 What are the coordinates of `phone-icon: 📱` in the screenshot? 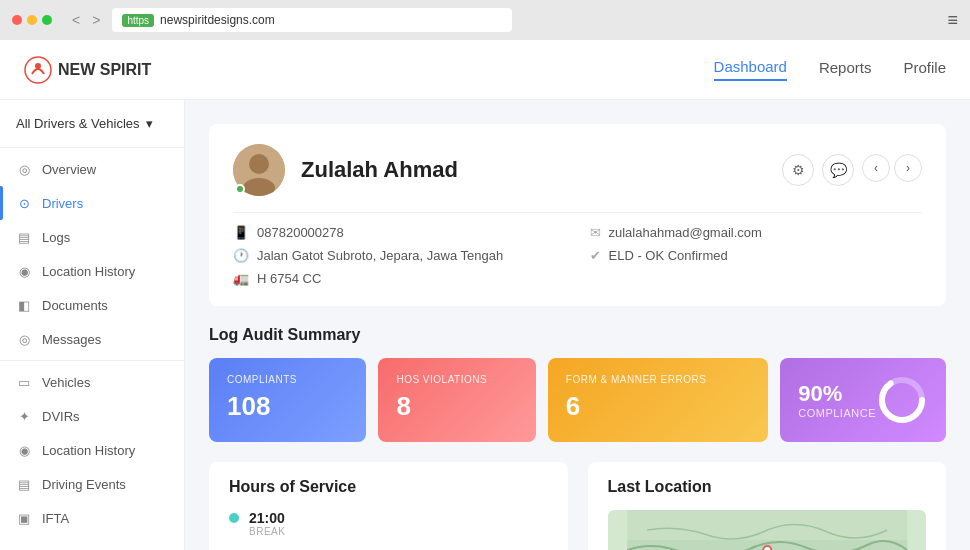 It's located at (241, 232).